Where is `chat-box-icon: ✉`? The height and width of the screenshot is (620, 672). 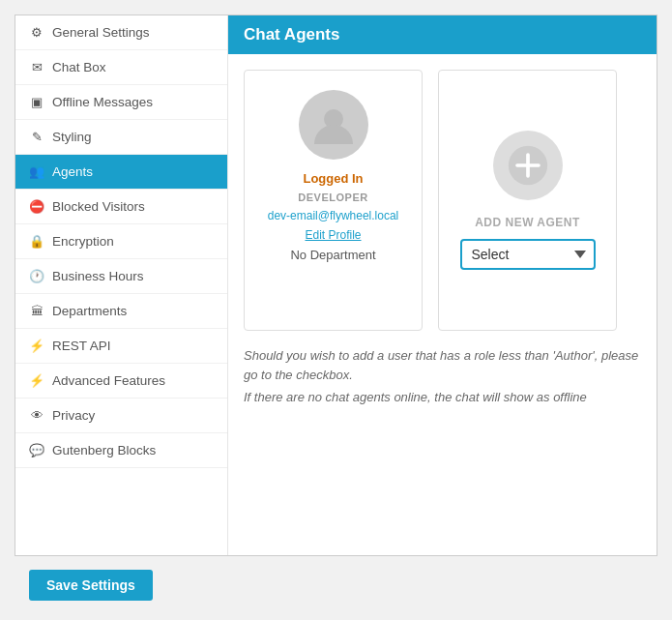 chat-box-icon: ✉ is located at coordinates (37, 68).